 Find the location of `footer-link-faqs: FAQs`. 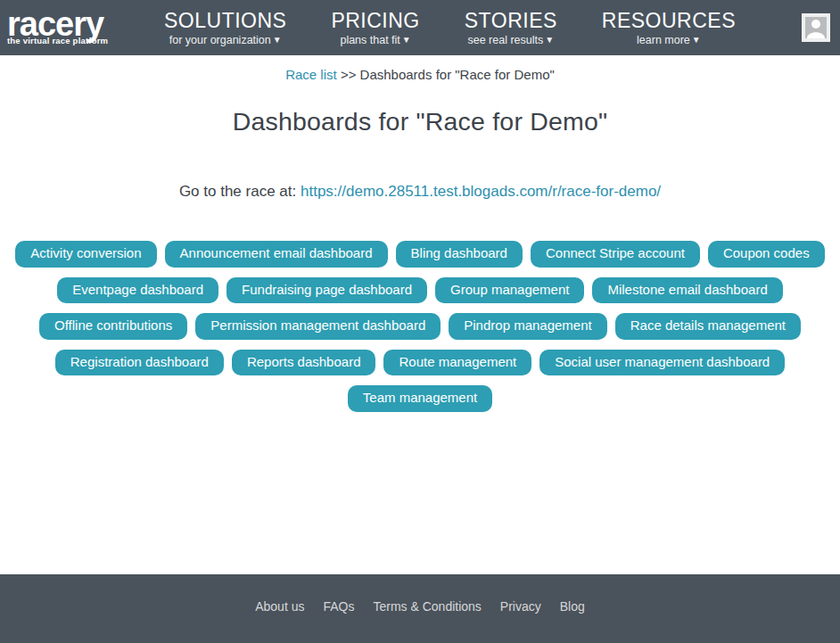

footer-link-faqs: FAQs is located at coordinates (339, 606).